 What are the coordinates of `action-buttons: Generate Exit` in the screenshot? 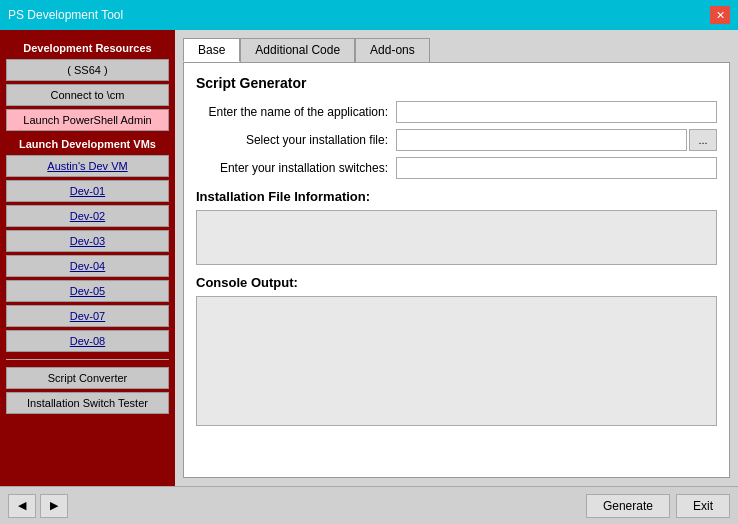 It's located at (658, 506).